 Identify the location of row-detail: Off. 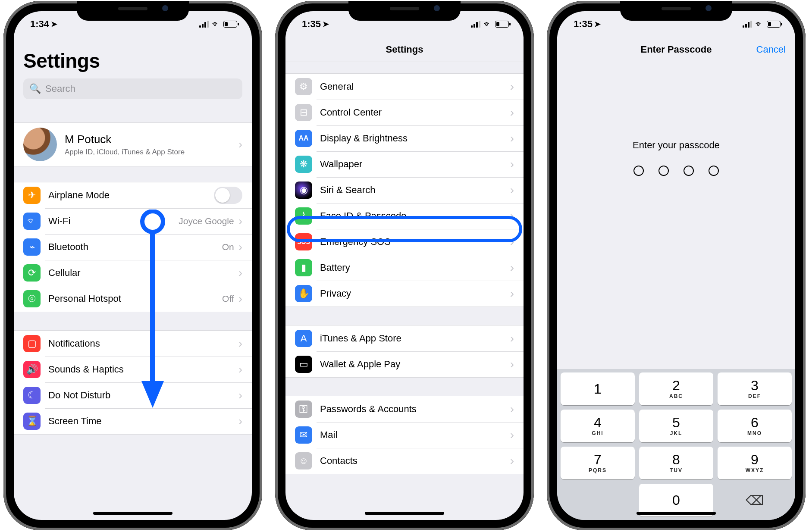
(228, 299).